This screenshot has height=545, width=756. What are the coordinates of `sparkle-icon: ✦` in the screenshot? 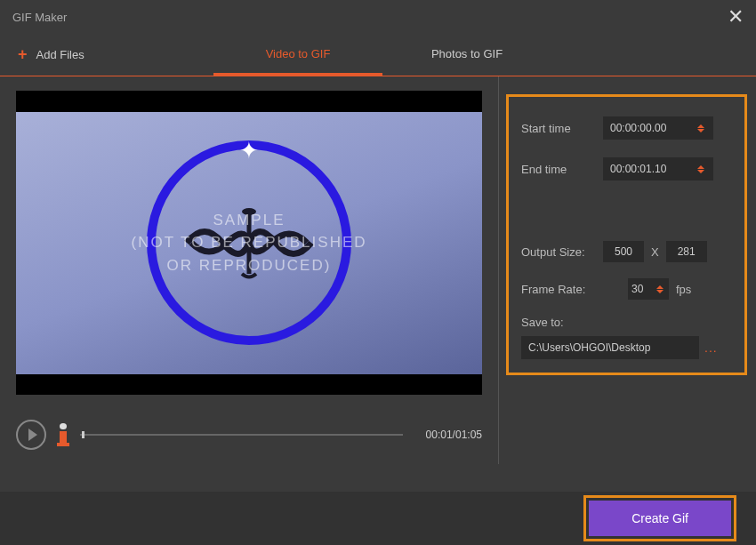 It's located at (249, 151).